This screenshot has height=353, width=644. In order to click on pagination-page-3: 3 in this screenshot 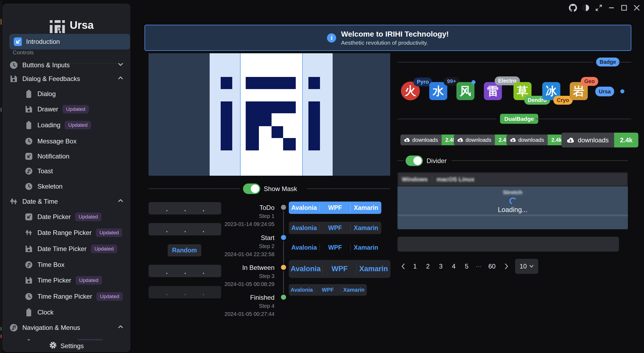, I will do `click(441, 266)`.